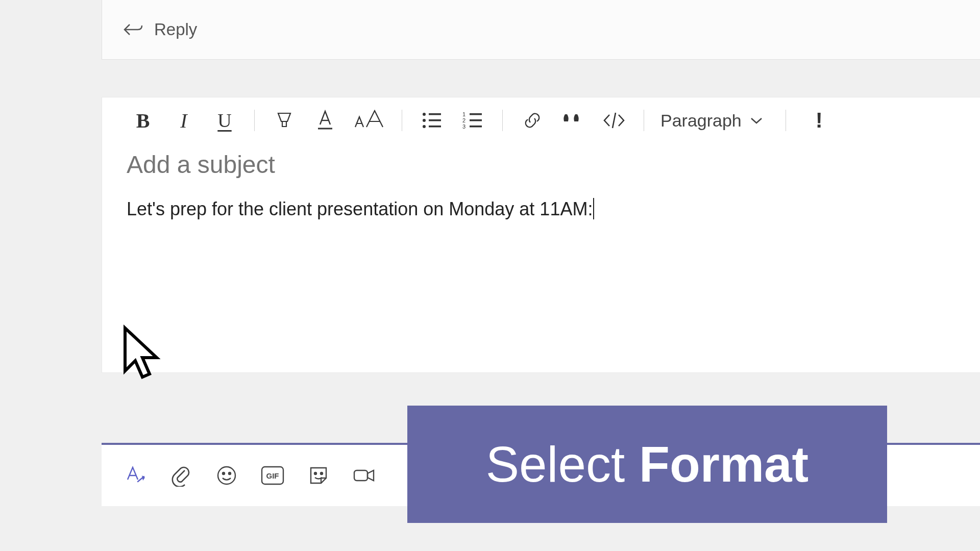 The width and height of the screenshot is (980, 551). Describe the element at coordinates (227, 475) in the screenshot. I see `emoji-button` at that location.